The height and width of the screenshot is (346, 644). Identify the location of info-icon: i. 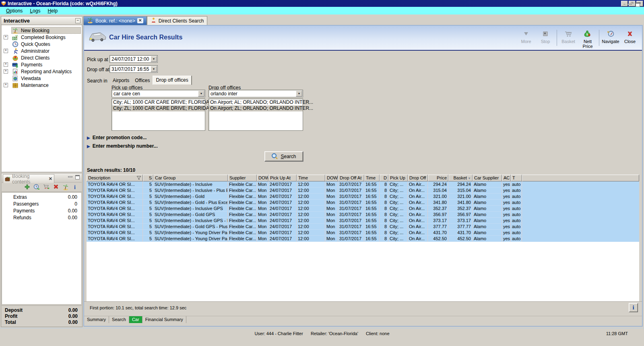
(75, 187).